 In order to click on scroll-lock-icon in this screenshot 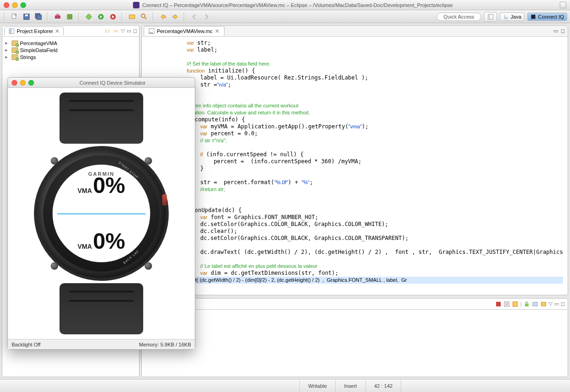, I will do `click(527, 304)`.